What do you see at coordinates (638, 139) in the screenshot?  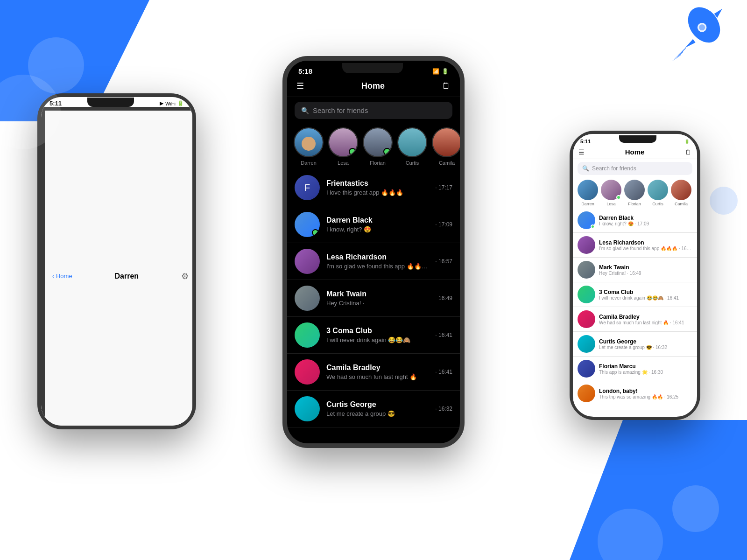 I see `right-notch` at bounding box center [638, 139].